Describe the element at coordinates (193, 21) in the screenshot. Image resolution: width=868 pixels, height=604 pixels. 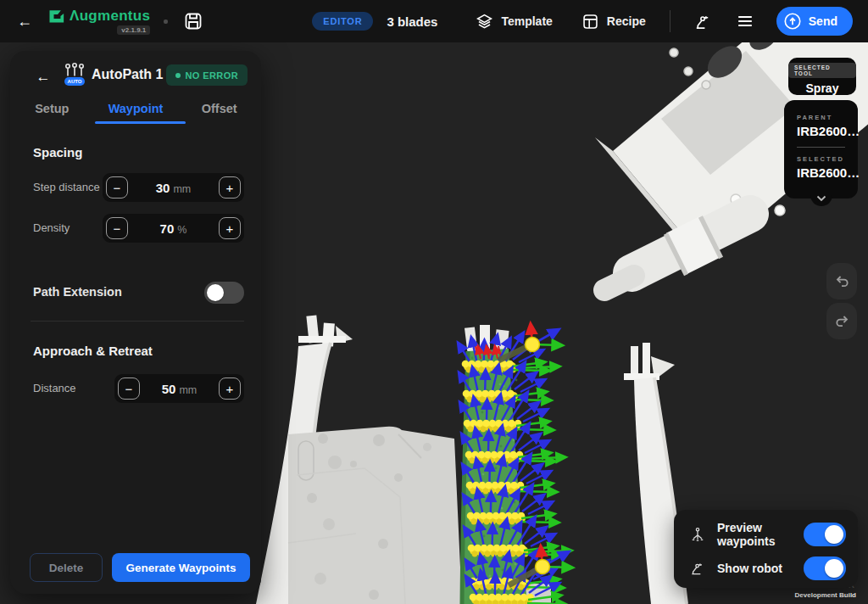
I see `save-icon` at that location.